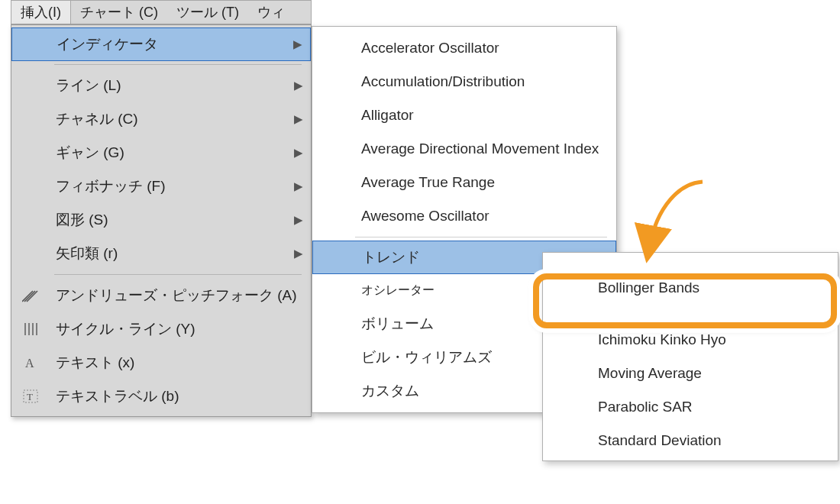 This screenshot has height=504, width=840. I want to click on menu-item-gann: ギャン (G) ▶, so click(161, 153).